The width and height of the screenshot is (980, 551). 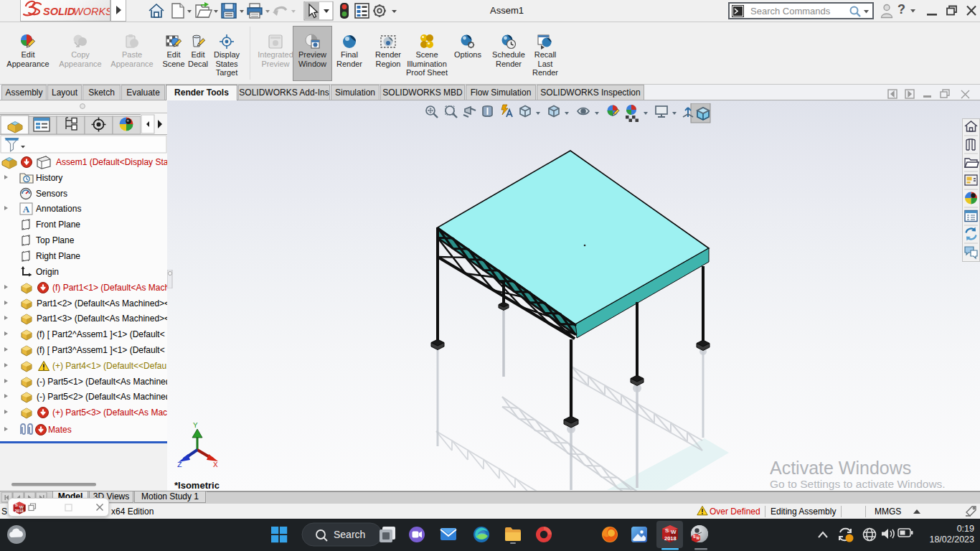 What do you see at coordinates (349, 534) in the screenshot?
I see `svg-text: Search` at bounding box center [349, 534].